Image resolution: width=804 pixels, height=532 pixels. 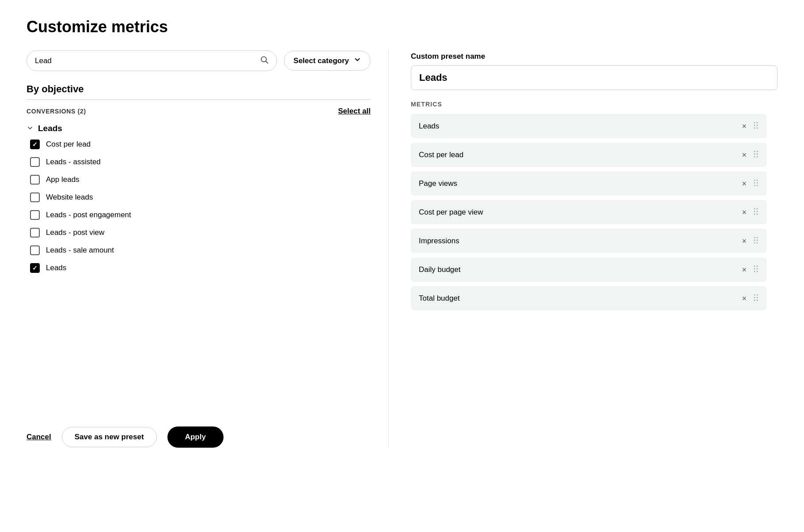 I want to click on drag-handle-cost_per_lead, so click(x=756, y=155).